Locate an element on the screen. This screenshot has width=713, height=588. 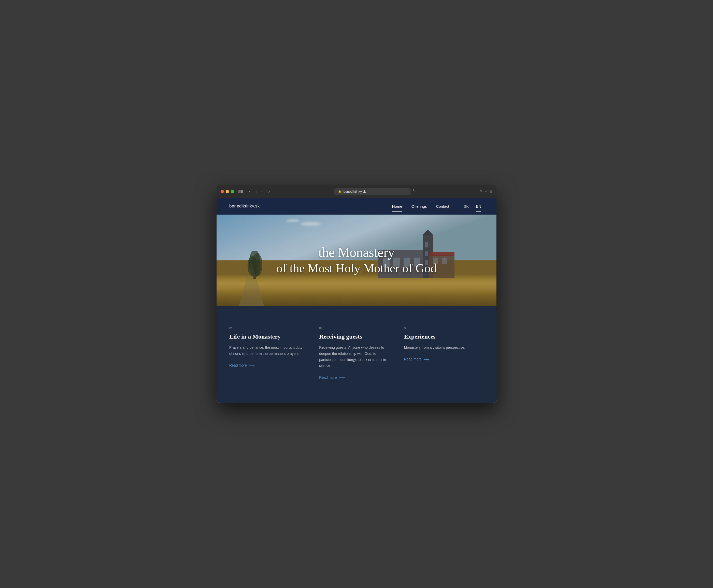
site-navigation: benediktinky.sk Home Offerings Contact S… is located at coordinates (356, 207).